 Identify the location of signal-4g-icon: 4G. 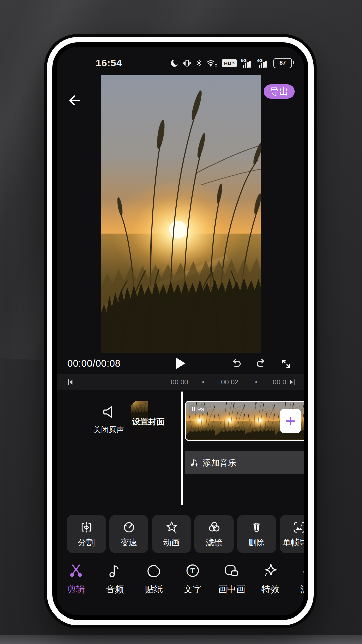
(263, 63).